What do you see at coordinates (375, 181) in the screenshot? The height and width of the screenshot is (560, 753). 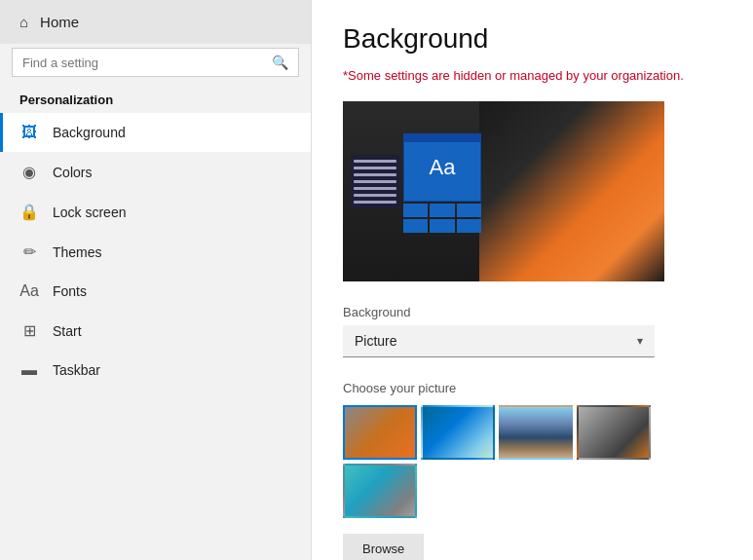 I see `taskbar-preview-overlay` at bounding box center [375, 181].